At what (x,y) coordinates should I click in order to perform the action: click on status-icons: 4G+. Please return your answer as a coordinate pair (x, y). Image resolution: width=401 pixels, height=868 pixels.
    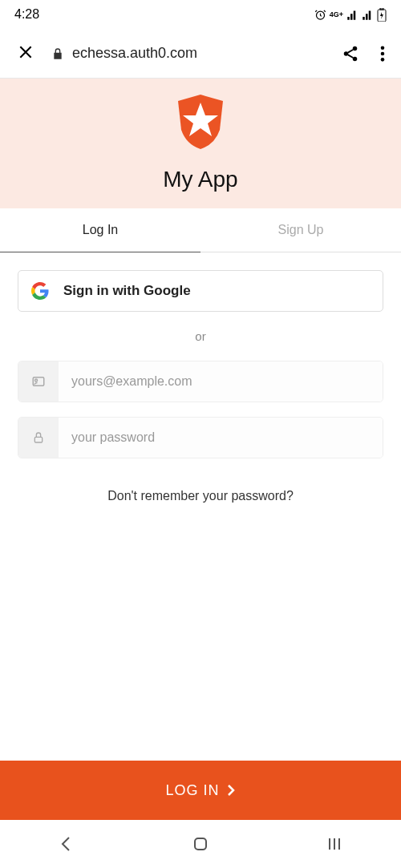
    Looking at the image, I should click on (350, 14).